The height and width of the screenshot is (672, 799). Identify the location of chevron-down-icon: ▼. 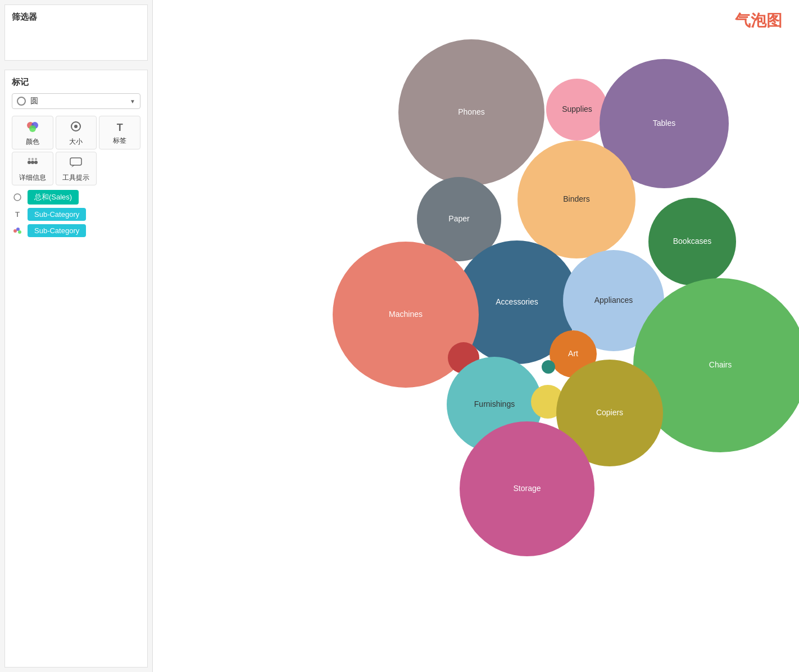
(133, 101).